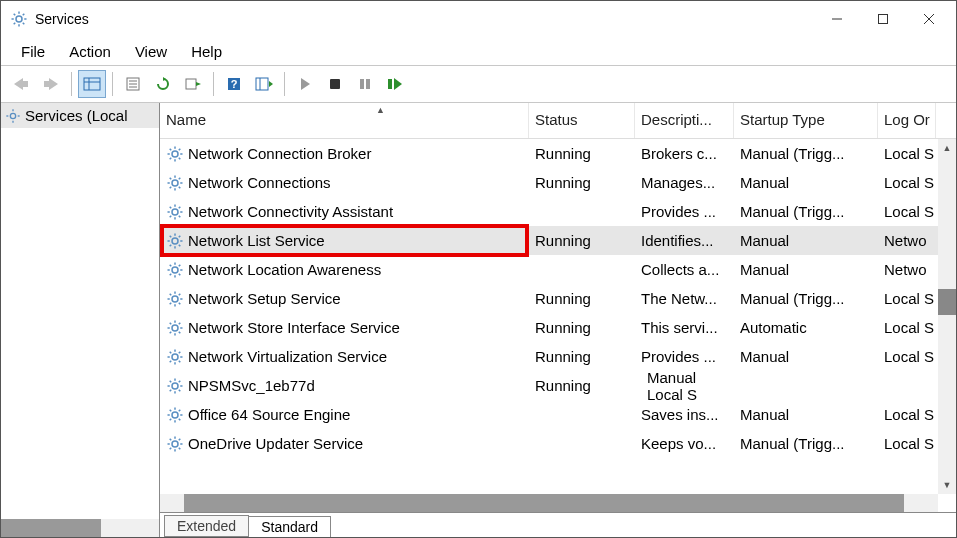  I want to click on service-row: Network Virtualization ServiceRunningPro…, so click(558, 356).